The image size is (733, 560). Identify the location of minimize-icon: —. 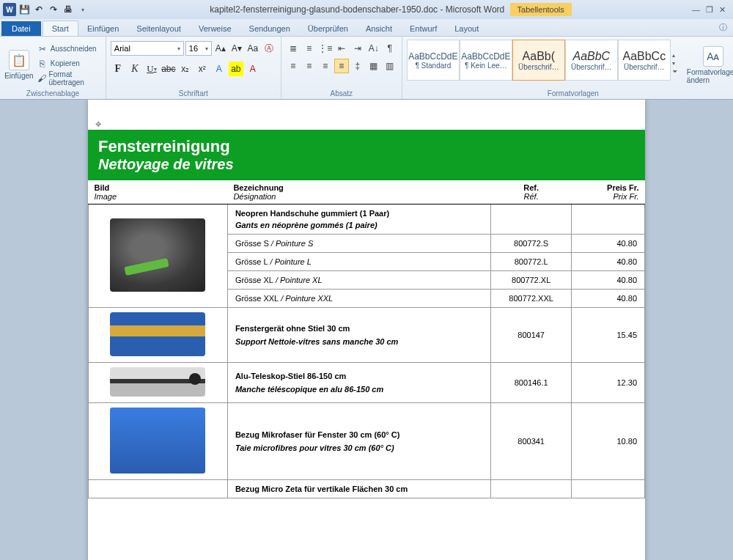
(696, 10).